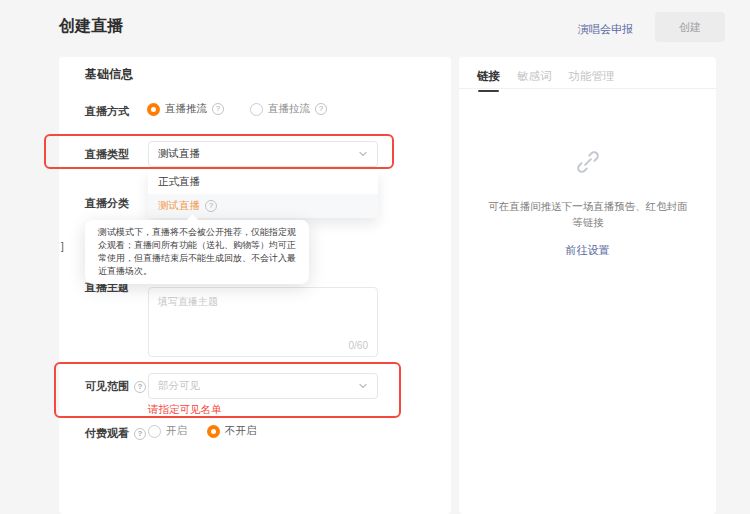 Image resolution: width=750 pixels, height=514 pixels. I want to click on stream-type-dropdown-menu: 正式直播 测试直播, so click(263, 194).